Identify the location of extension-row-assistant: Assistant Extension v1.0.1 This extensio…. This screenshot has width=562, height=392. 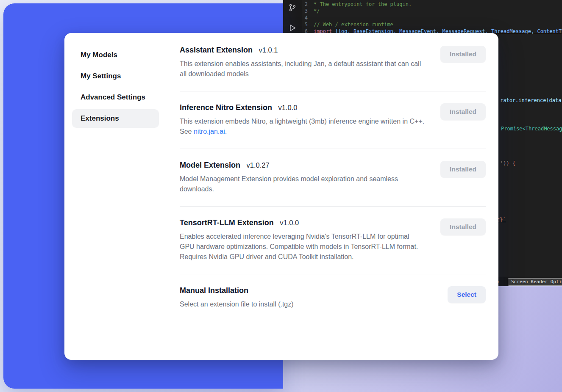
(333, 62).